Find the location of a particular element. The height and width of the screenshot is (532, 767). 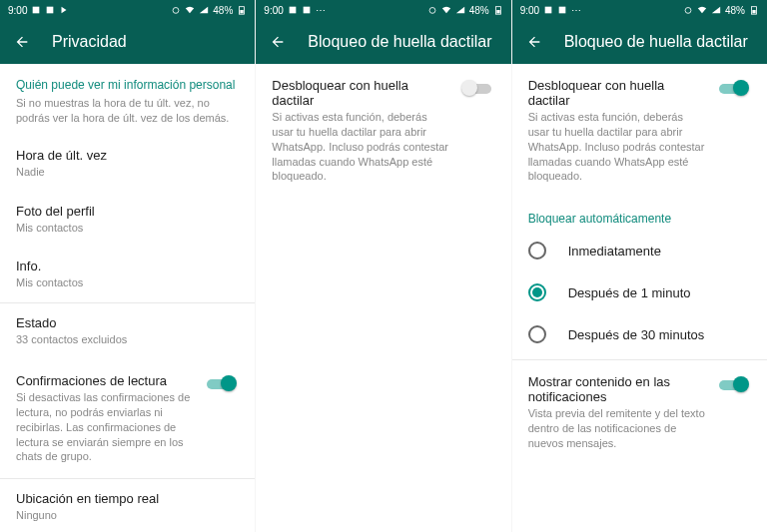

item-title: Estado is located at coordinates (128, 323).